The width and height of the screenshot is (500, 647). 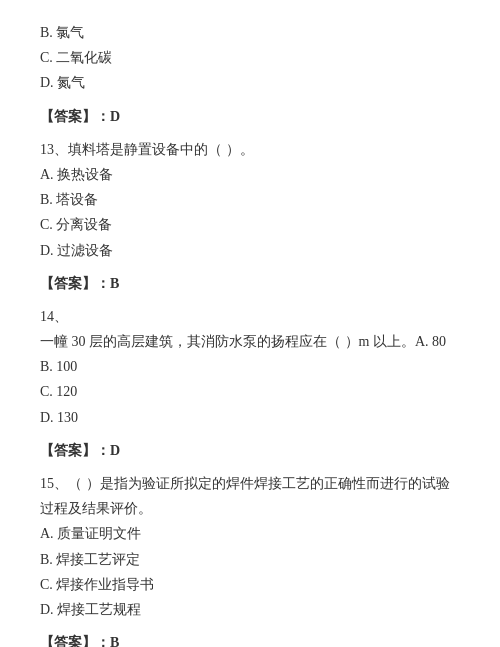 What do you see at coordinates (250, 82) in the screenshot?
I see `option-d-top: D. 氮气` at bounding box center [250, 82].